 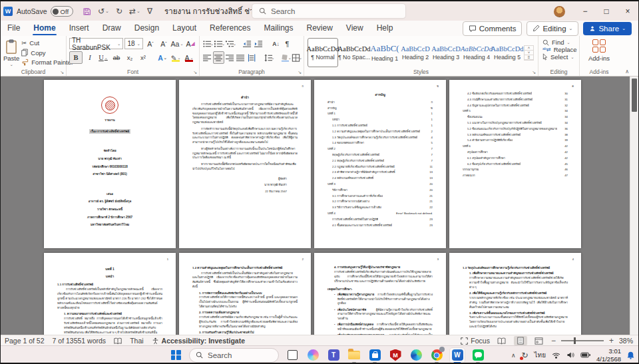 What do you see at coordinates (164, 44) in the screenshot?
I see `shrink-font-button: Aˇ` at bounding box center [164, 44].